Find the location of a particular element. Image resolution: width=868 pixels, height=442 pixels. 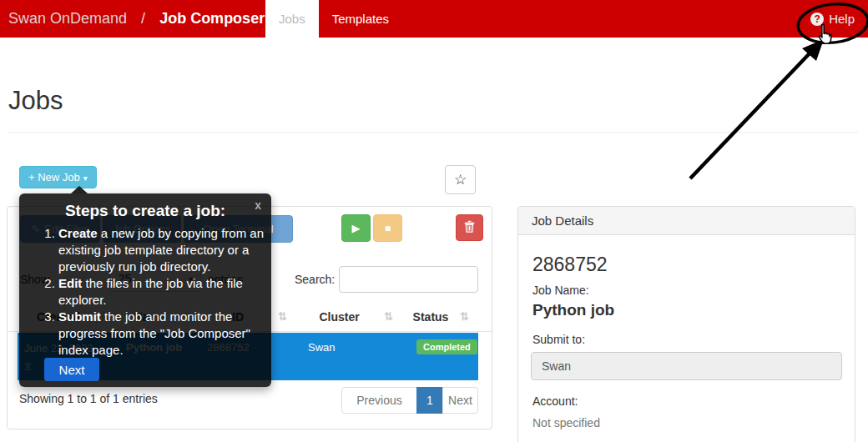

pagination-previous: Previous is located at coordinates (379, 400).